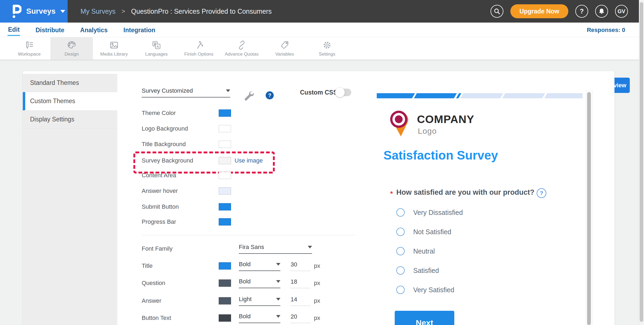  Describe the element at coordinates (225, 191) in the screenshot. I see `answer-hover-swatch` at that location.